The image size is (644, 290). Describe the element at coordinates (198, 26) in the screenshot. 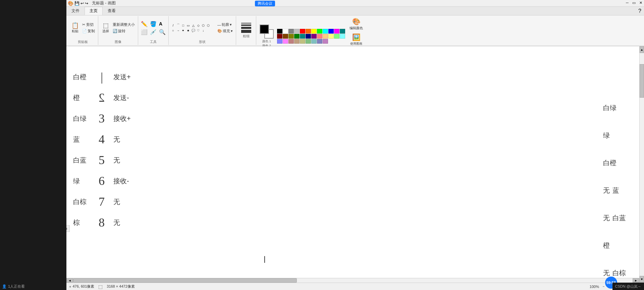

I see `shape-diamond: ◇` at that location.